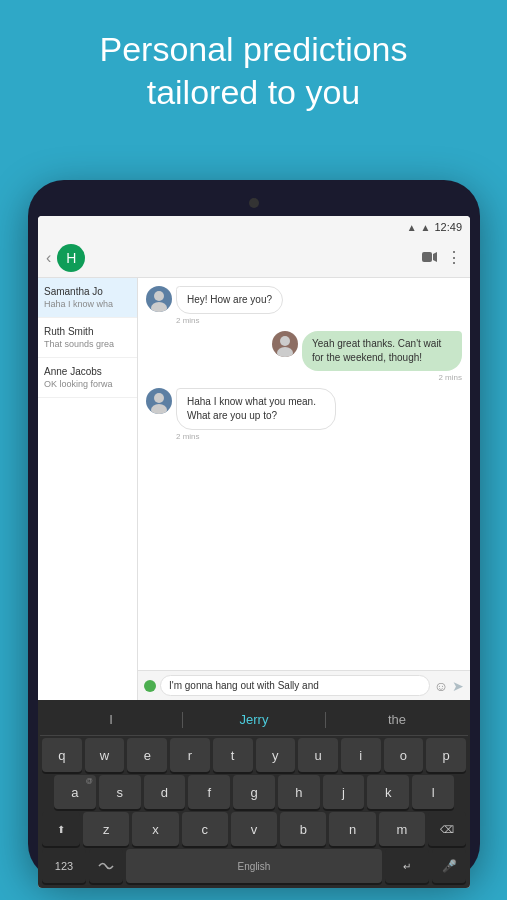 The image size is (507, 900). Describe the element at coordinates (254, 203) in the screenshot. I see `phone-camera` at that location.